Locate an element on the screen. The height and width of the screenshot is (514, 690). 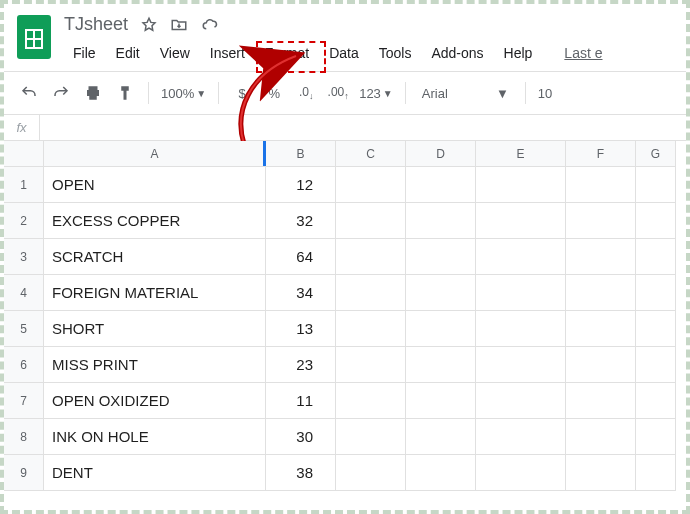
menu-edit: Edit is located at coordinates (128, 53).